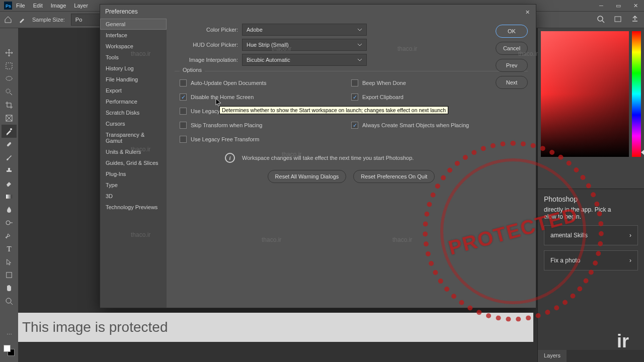  I want to click on home-icon, so click(8, 20).